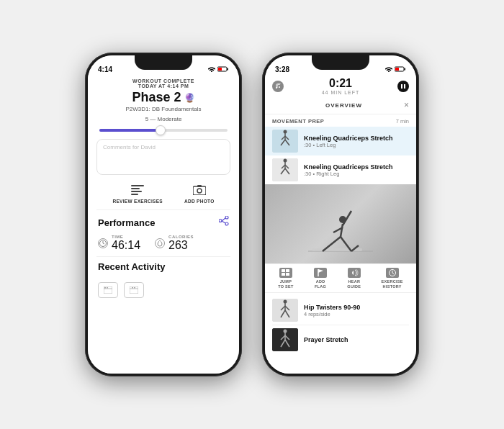 Image resolution: width=504 pixels, height=429 pixels. What do you see at coordinates (163, 233) in the screenshot?
I see `performance-section: Performance TIME 46:14` at bounding box center [163, 233].